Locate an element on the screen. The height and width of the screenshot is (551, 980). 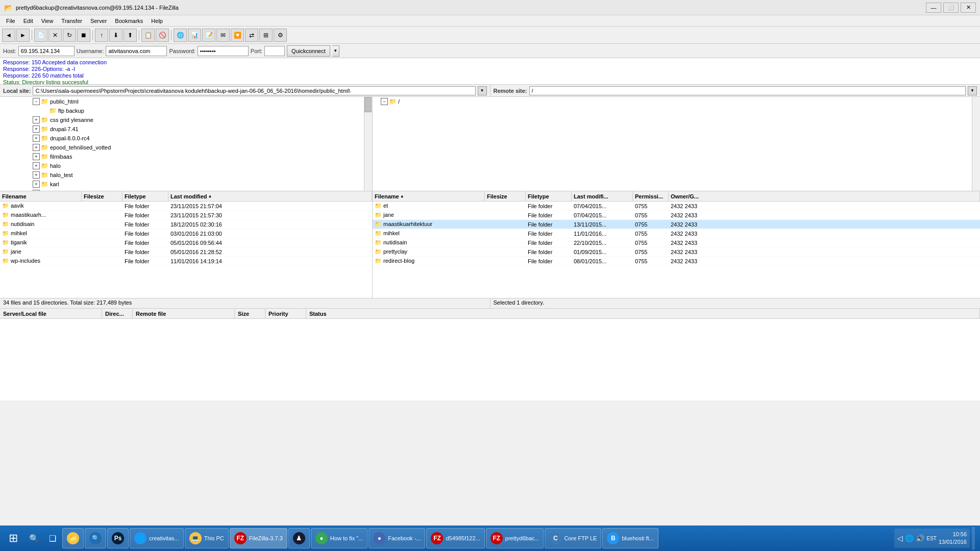
local-tree-item: −📁public_html is located at coordinates (182, 102).